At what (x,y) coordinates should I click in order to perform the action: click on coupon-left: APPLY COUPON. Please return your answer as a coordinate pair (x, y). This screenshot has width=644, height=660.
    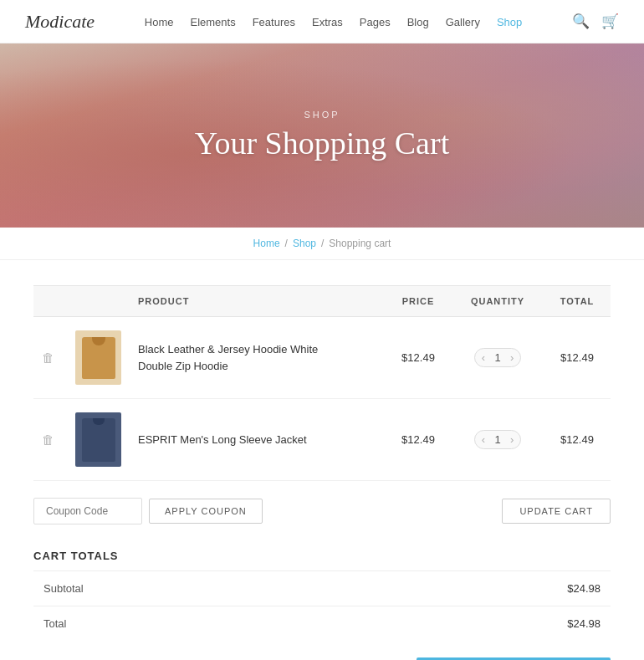
    Looking at the image, I should click on (148, 511).